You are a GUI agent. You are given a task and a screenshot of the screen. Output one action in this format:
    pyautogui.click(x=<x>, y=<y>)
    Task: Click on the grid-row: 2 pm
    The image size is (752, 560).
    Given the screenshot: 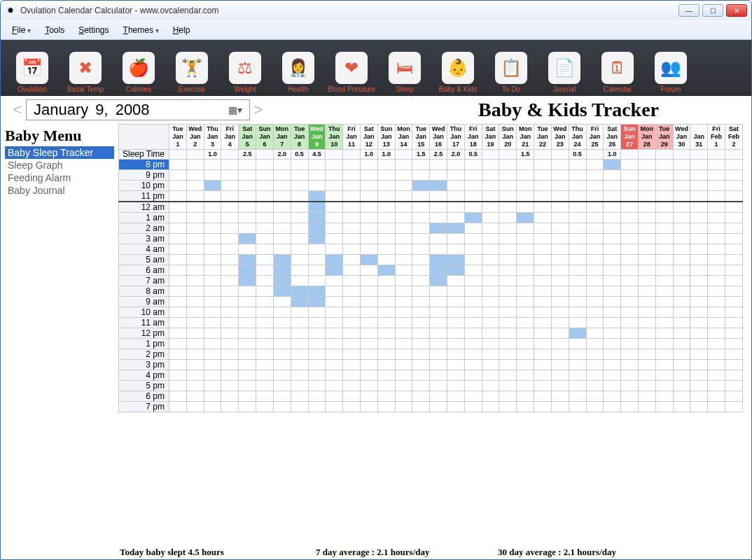 What is the action you would take?
    pyautogui.click(x=431, y=354)
    